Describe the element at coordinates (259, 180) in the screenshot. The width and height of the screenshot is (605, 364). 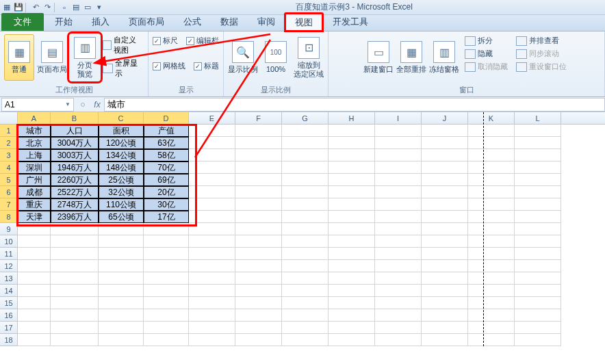
I see `cell-F5` at that location.